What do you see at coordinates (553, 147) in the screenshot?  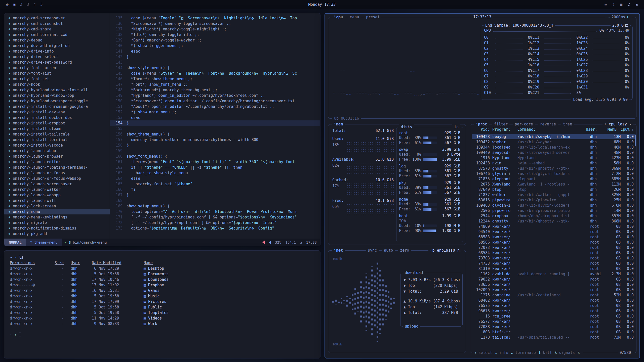 I see `proc-row: 109344 localsea /usr/lib/localsearch-ex …` at bounding box center [553, 147].